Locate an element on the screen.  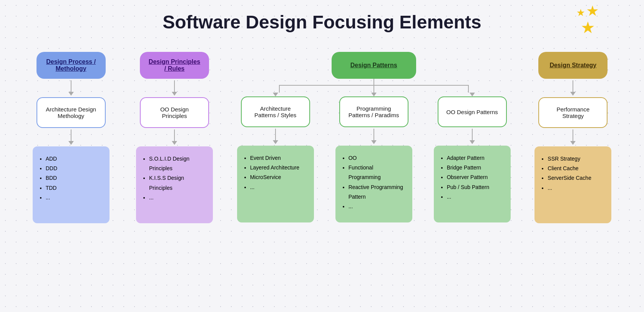
design-principles-list: S.O.L.I.D Design Principles K.I.S.S Desi… is located at coordinates (174, 178).